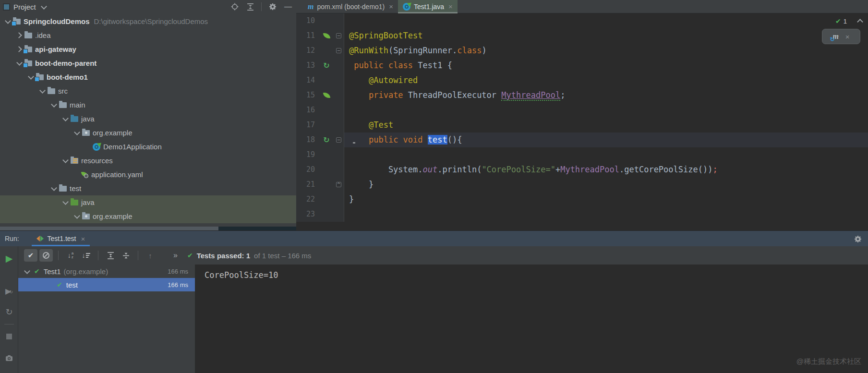  Describe the element at coordinates (25, 7) in the screenshot. I see `project-view-selector: Project` at that location.